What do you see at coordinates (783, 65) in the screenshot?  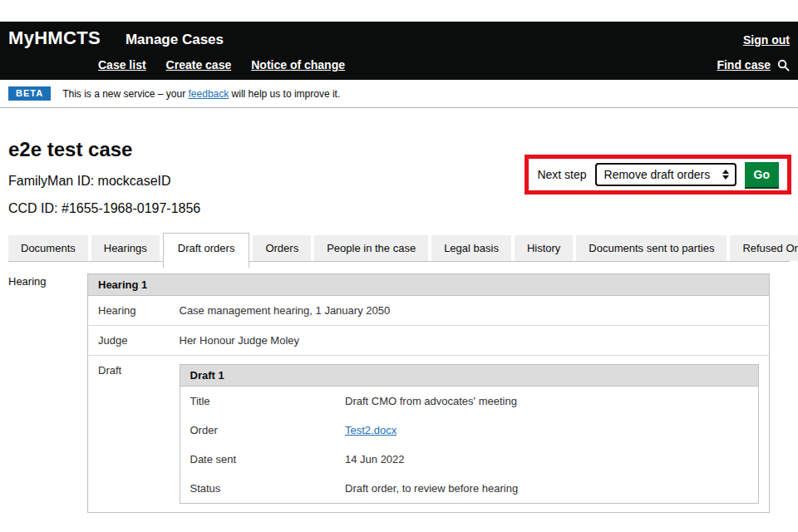 I see `search-icon` at bounding box center [783, 65].